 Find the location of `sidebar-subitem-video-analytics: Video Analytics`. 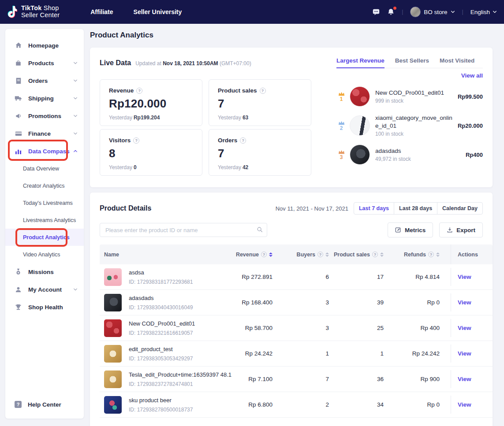

sidebar-subitem-video-analytics: Video Analytics is located at coordinates (45, 255).